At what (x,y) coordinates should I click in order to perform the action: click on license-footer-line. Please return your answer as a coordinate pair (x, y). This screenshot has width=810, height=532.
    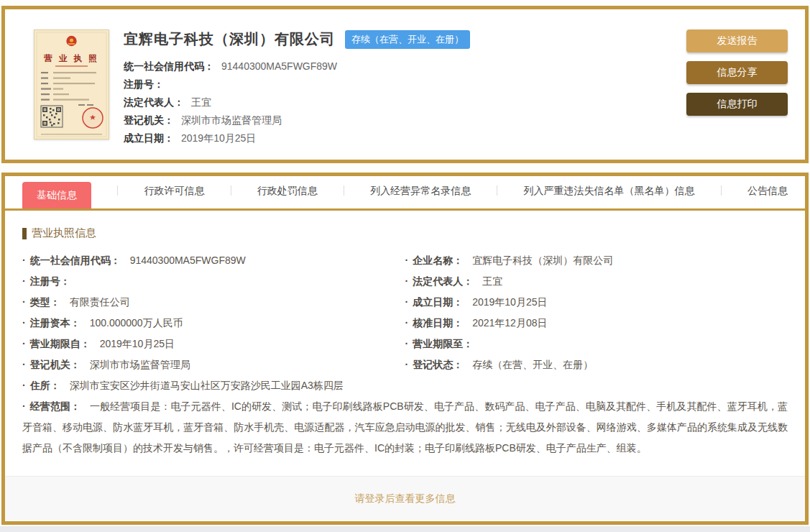
    Looking at the image, I should click on (72, 134).